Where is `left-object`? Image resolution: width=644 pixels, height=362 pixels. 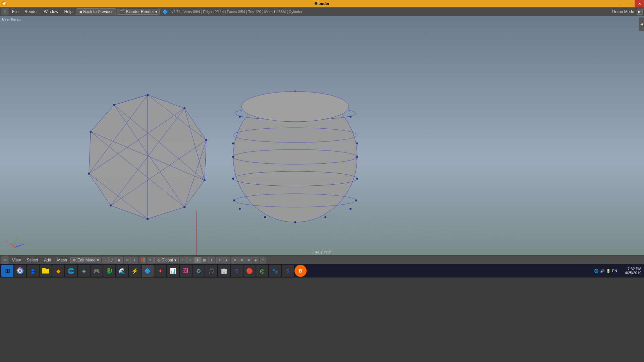
left-object is located at coordinates (148, 157).